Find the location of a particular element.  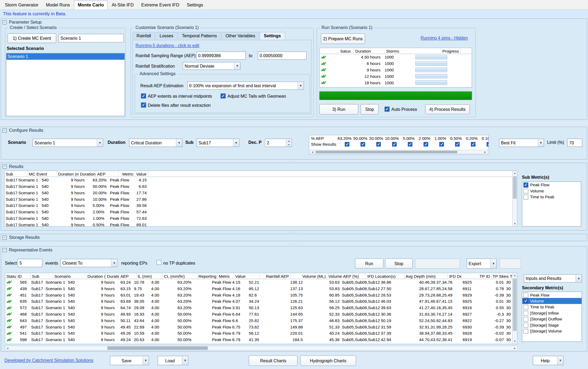

event-count-input is located at coordinates (30, 263).